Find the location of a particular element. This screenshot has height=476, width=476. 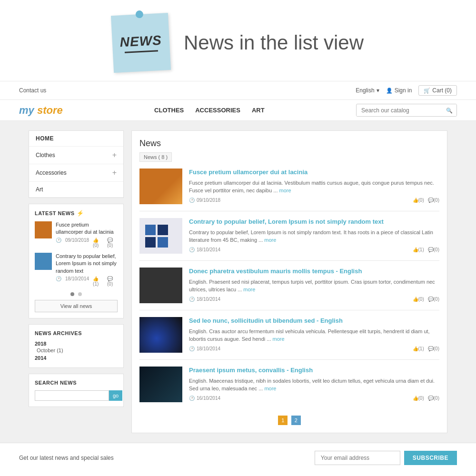

latest-news-item-1: Fusce pretium ullamcorper dui at lacinia… is located at coordinates (76, 235).